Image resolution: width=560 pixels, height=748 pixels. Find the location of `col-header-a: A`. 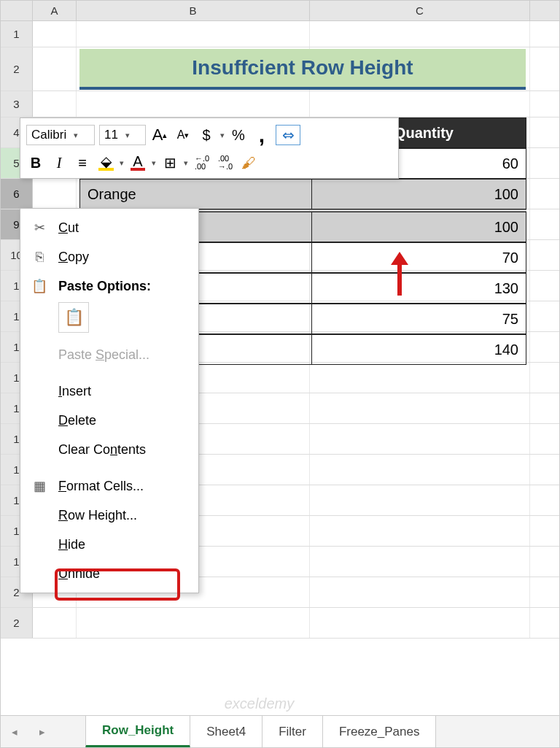

col-header-a: A is located at coordinates (55, 10).